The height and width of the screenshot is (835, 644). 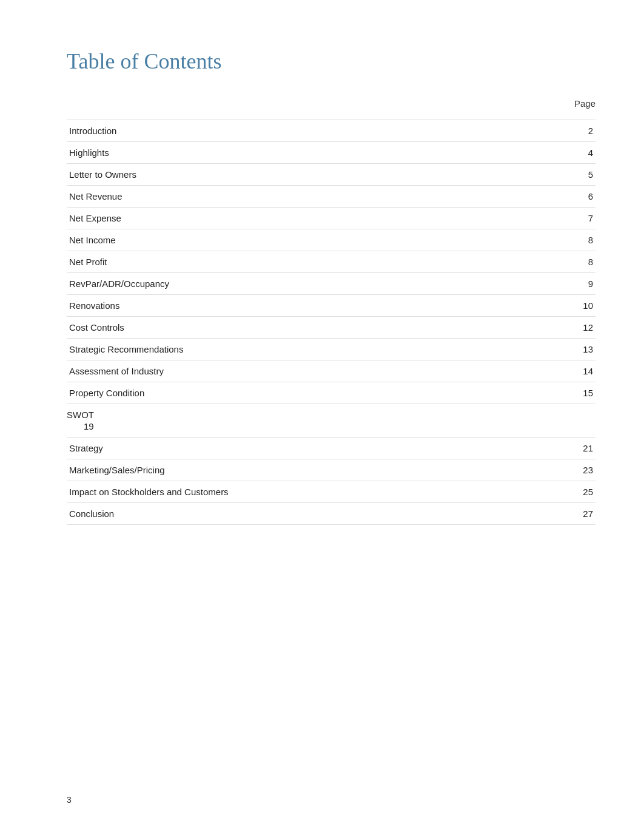 I want to click on toc-item-page: 4, so click(x=577, y=153).